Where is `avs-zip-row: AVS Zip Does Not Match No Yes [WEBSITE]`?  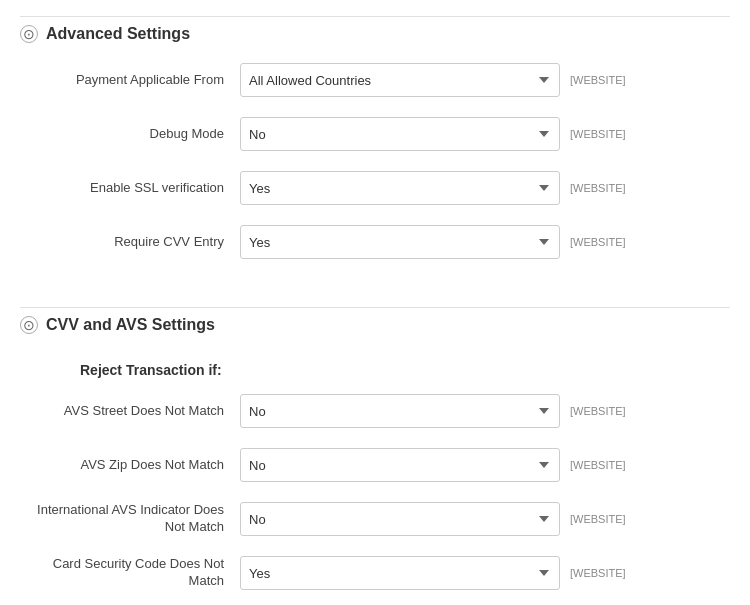
avs-zip-row: AVS Zip Does Not Match No Yes [WEBSITE] is located at coordinates (375, 465).